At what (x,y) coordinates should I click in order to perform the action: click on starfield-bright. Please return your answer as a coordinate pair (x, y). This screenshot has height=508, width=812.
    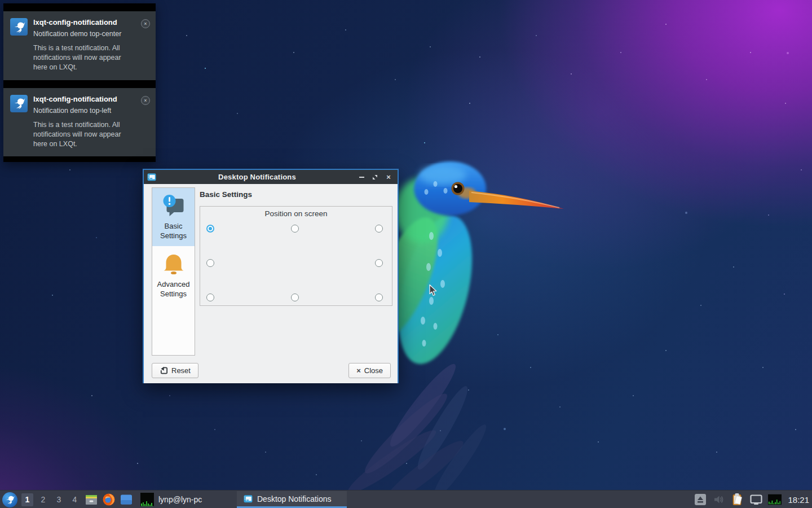
    Looking at the image, I should click on (1, 1).